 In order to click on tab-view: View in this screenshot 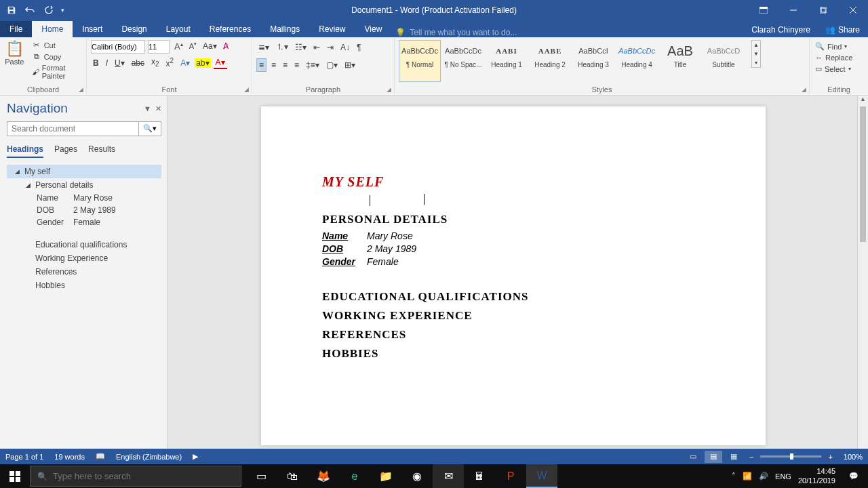, I will do `click(374, 29)`.